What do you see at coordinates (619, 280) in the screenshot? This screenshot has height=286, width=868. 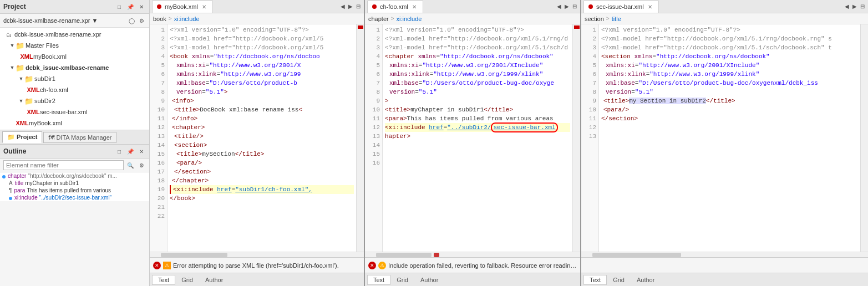 I see `view-tab-grid-3: Grid` at bounding box center [619, 280].